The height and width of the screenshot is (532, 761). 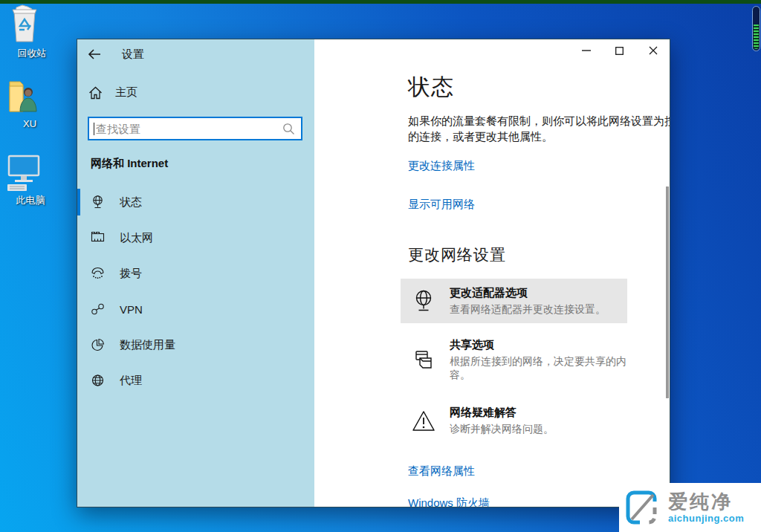 I want to click on data-usage-icon, so click(x=98, y=345).